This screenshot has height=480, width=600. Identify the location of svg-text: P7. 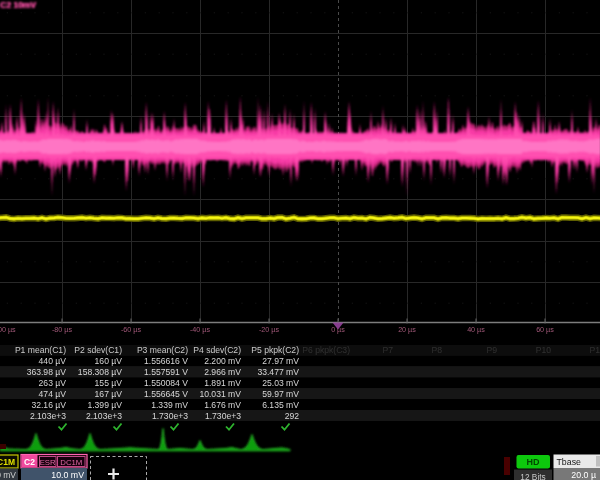
(388, 350).